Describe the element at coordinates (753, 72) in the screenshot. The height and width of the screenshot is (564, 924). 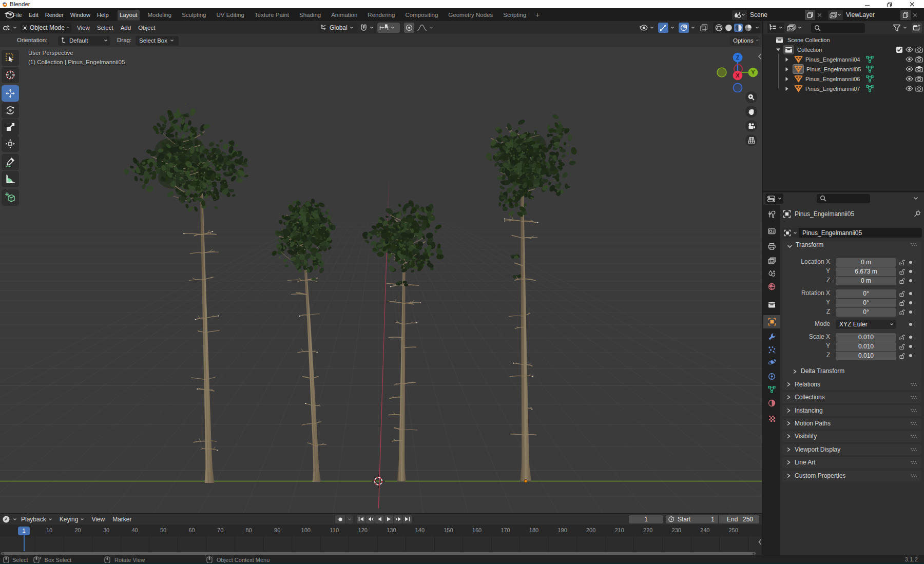
I see `svg-text: Y` at that location.